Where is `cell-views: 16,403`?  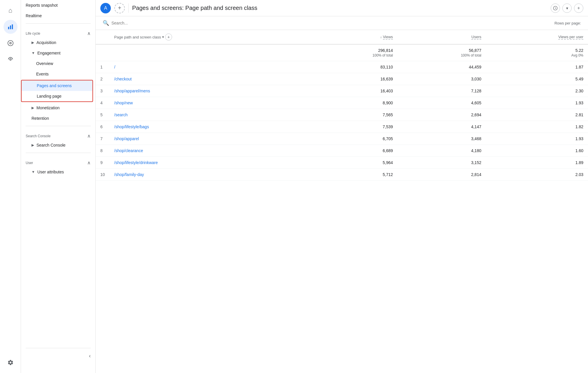 cell-views: 16,403 is located at coordinates (354, 91).